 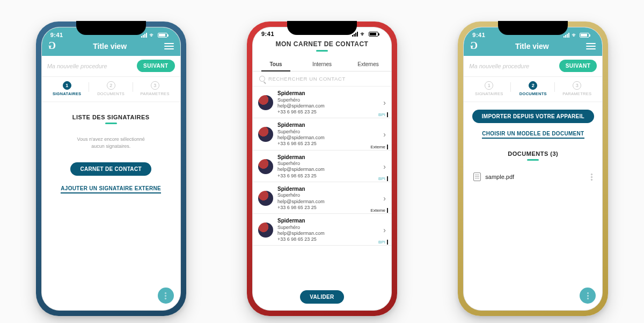 I want to click on search-input: RECHERCHER UN CONTACT, so click(x=322, y=79).